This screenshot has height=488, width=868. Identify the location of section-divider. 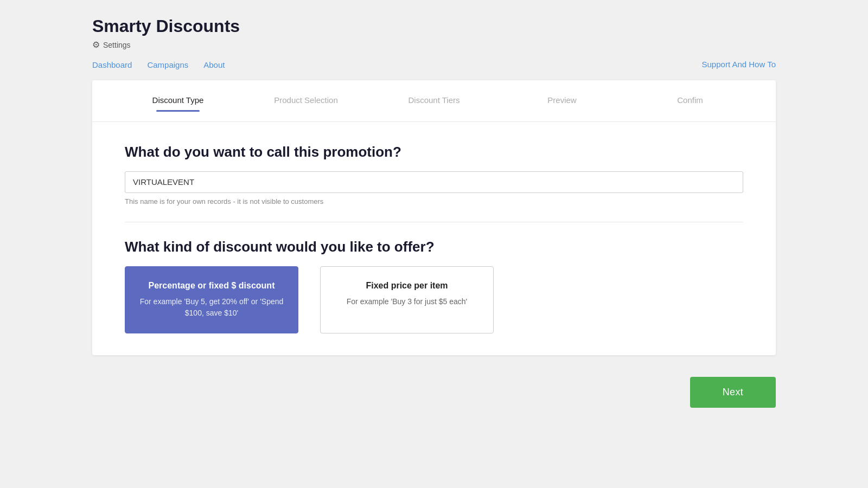
(434, 222).